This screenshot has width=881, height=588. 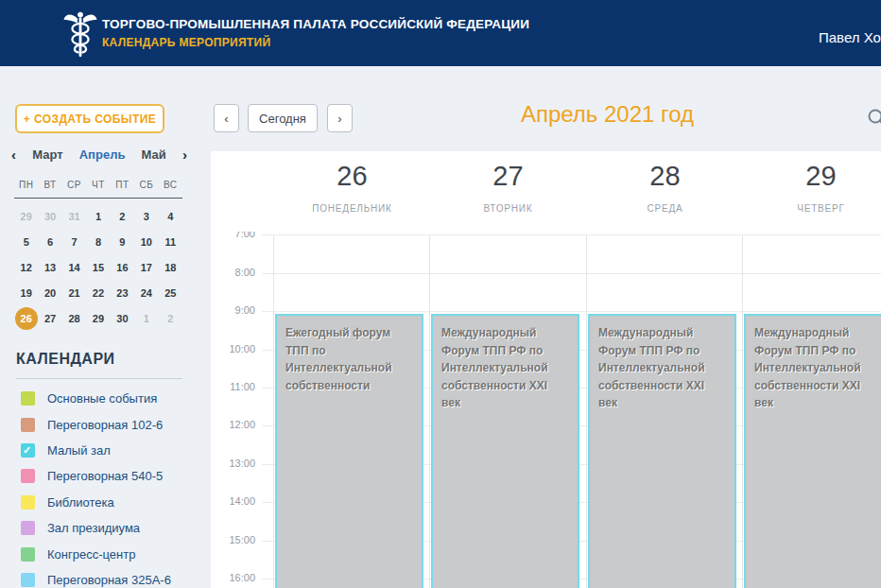 I want to click on user-name: Павел Хо, so click(x=850, y=38).